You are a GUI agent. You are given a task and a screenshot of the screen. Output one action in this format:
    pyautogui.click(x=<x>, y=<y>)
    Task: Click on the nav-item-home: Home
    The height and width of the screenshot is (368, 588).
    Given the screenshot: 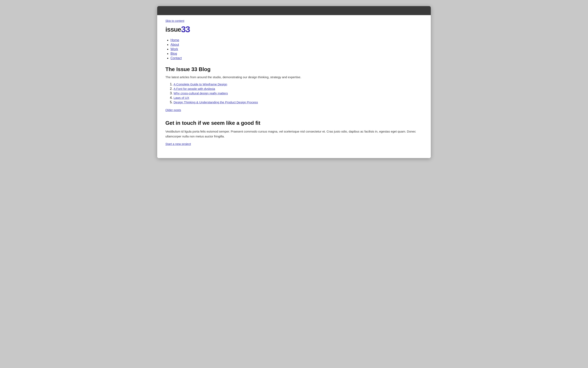 What is the action you would take?
    pyautogui.click(x=297, y=40)
    